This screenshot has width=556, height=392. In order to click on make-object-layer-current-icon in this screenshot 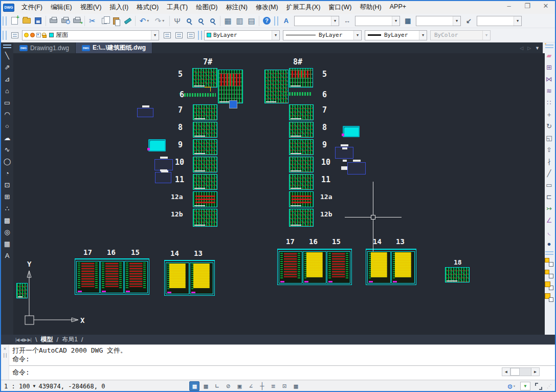, I will do `click(167, 35)`.